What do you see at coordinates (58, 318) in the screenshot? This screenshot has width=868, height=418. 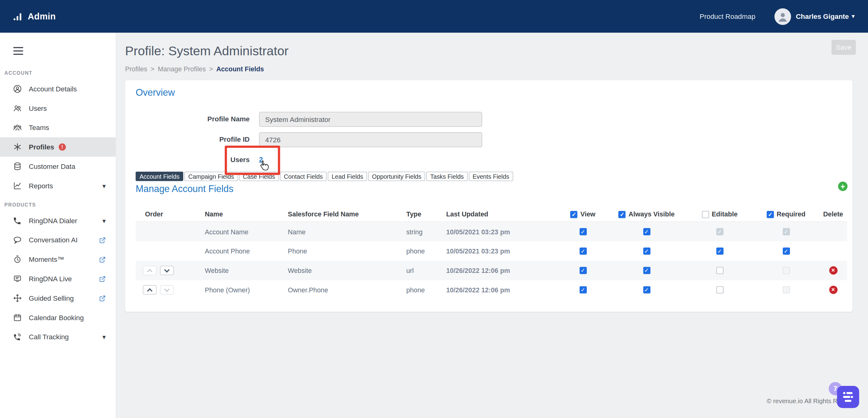 I see `sidebar-item-calendar-booking: Calendar Booking` at bounding box center [58, 318].